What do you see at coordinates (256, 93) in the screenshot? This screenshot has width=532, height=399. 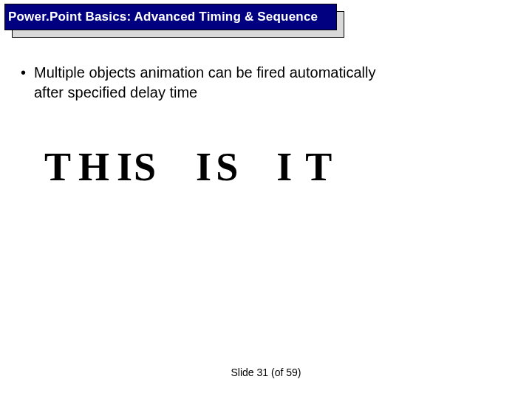 I see `bullet-text-line2: after specified delay time` at bounding box center [256, 93].